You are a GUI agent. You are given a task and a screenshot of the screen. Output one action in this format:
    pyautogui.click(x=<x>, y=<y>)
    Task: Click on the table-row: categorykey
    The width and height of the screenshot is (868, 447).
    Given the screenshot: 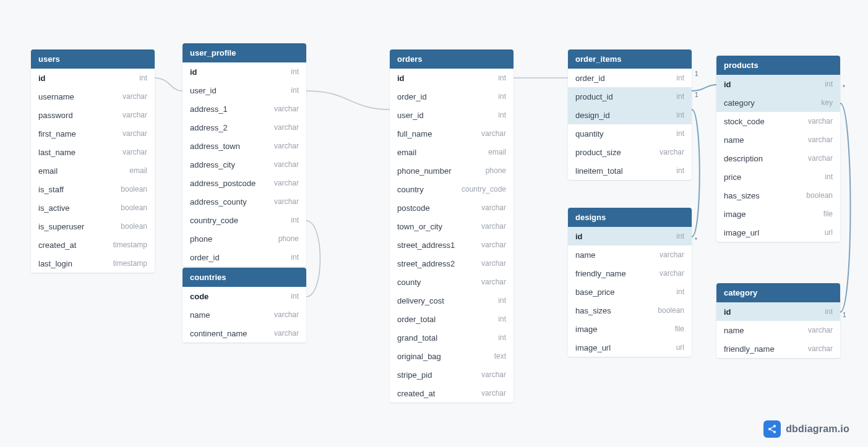 What is the action you would take?
    pyautogui.click(x=778, y=103)
    